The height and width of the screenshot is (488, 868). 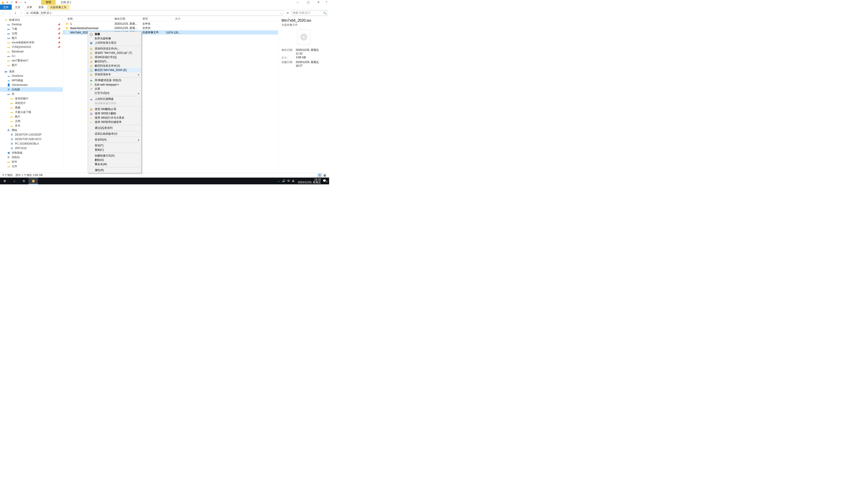 I want to click on tree-g-drive: ▬G:\, so click(x=31, y=56).